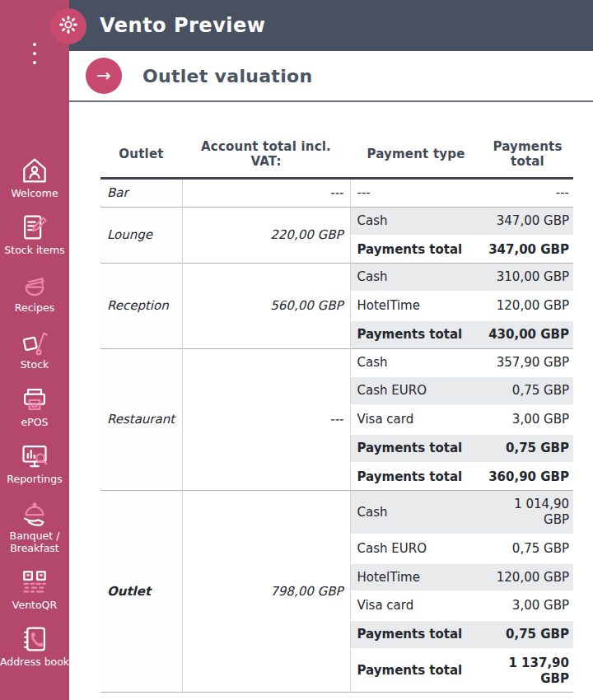 This screenshot has height=700, width=593. What do you see at coordinates (35, 342) in the screenshot?
I see `handtruck-icon` at bounding box center [35, 342].